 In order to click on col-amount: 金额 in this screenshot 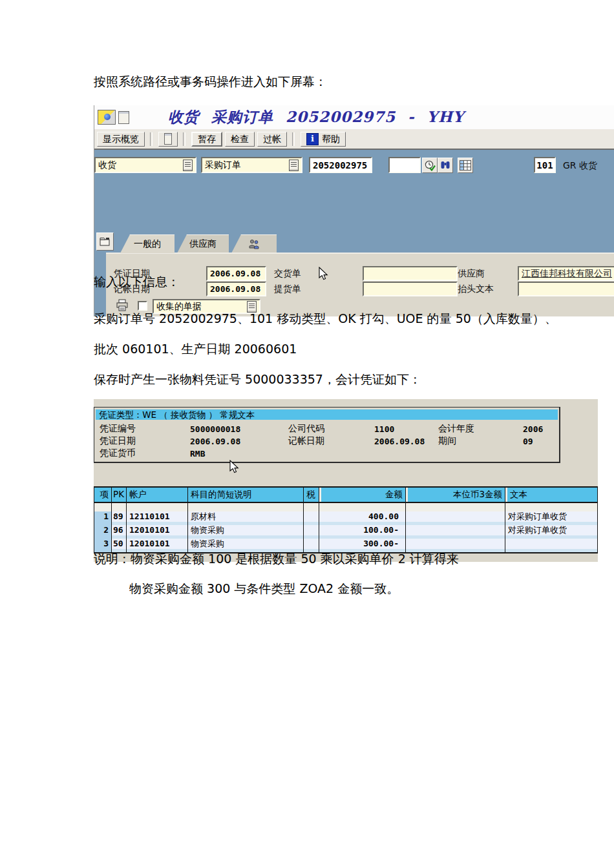, I will do `click(363, 495)`.